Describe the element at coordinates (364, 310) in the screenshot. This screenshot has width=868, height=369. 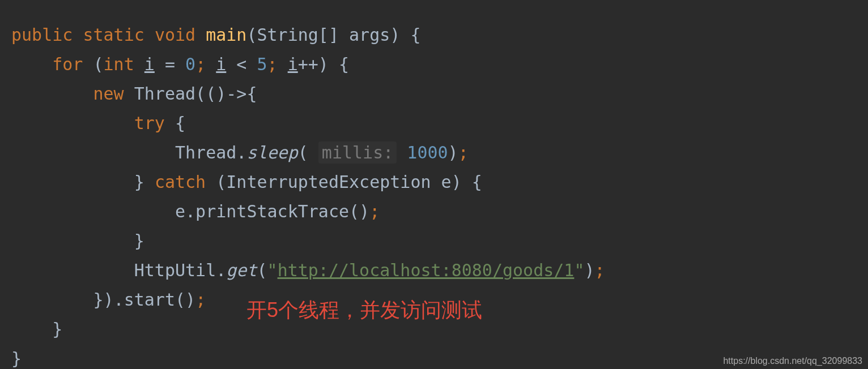
I see `annotation-text: 开5个线程，并发访问测试` at that location.